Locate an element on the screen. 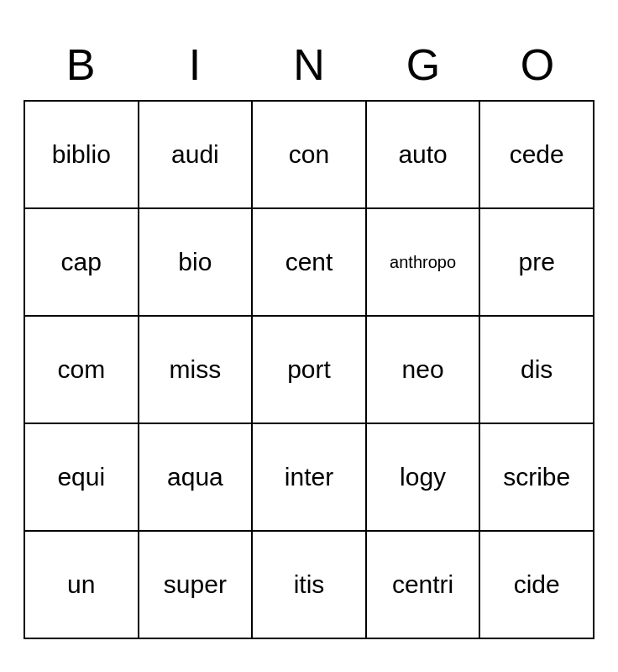  bingo-cell-20: un is located at coordinates (82, 585).